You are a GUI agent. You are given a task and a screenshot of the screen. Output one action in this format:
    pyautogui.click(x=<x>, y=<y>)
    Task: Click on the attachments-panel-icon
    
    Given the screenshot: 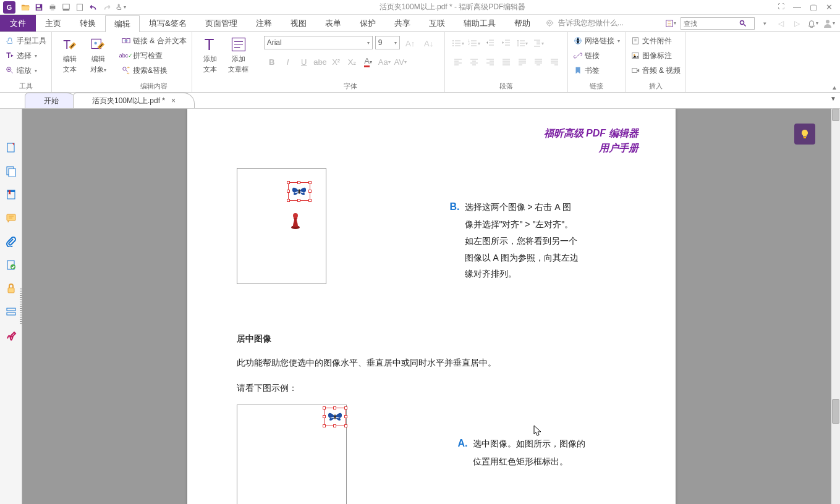 What is the action you would take?
    pyautogui.click(x=11, y=242)
    